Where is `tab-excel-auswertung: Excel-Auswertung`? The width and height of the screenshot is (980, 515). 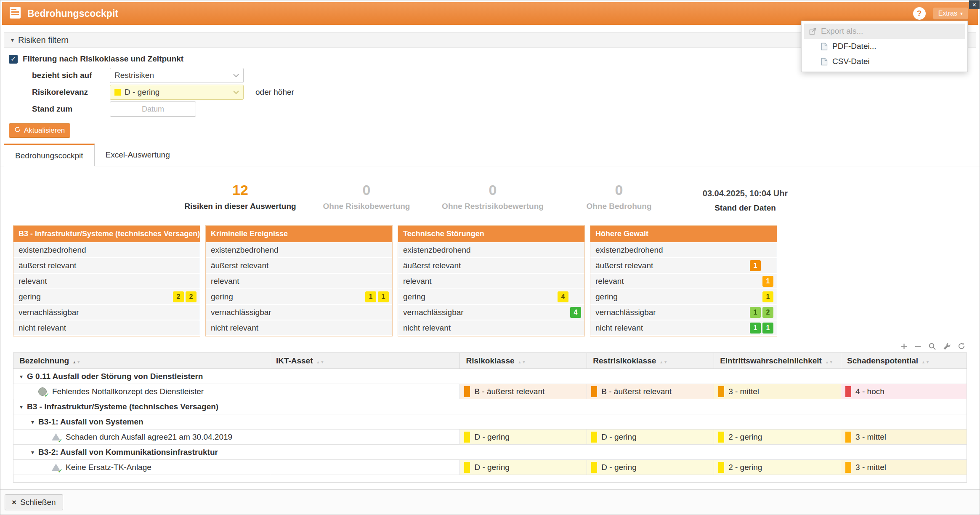
tab-excel-auswertung: Excel-Auswertung is located at coordinates (138, 155).